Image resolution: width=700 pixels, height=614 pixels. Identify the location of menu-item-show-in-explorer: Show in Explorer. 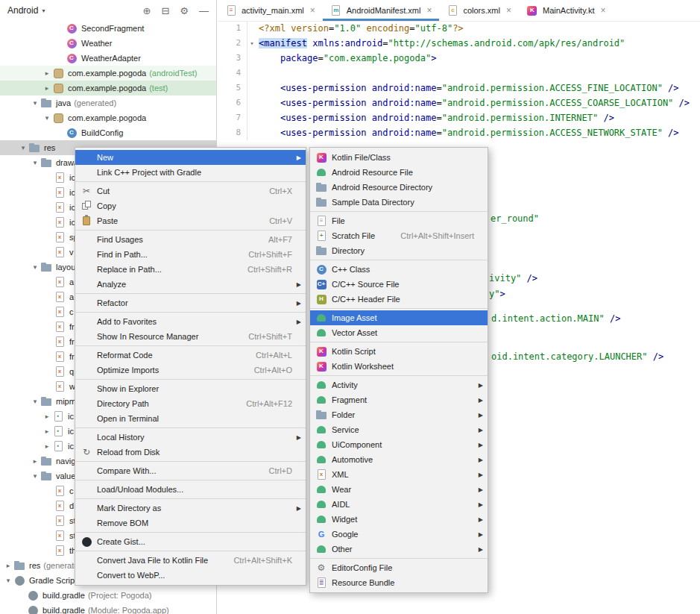
(191, 389).